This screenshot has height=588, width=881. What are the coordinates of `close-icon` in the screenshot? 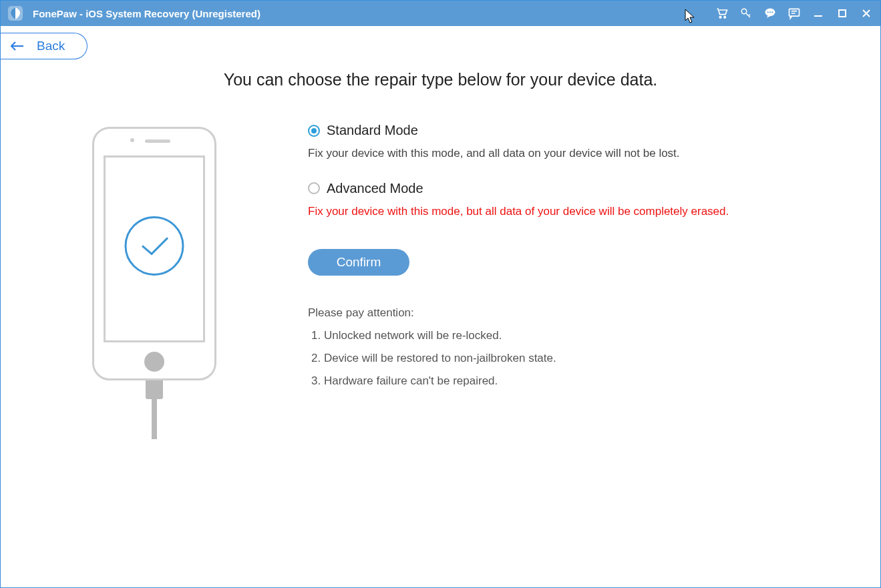 It's located at (866, 13).